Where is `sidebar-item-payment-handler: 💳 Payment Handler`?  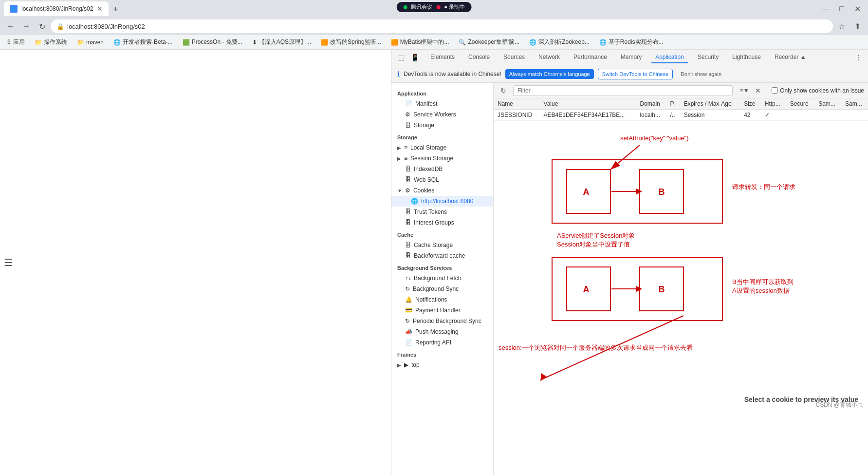 sidebar-item-payment-handler: 💳 Payment Handler is located at coordinates (442, 310).